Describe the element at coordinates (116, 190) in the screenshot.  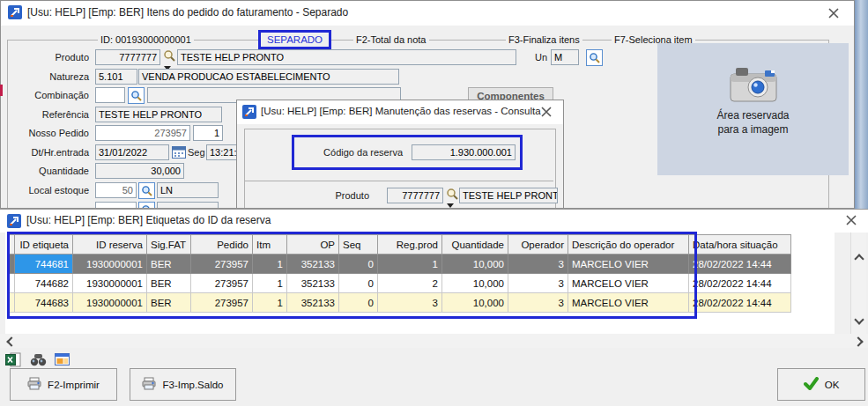
I see `local-estoque-code-field: 50` at that location.